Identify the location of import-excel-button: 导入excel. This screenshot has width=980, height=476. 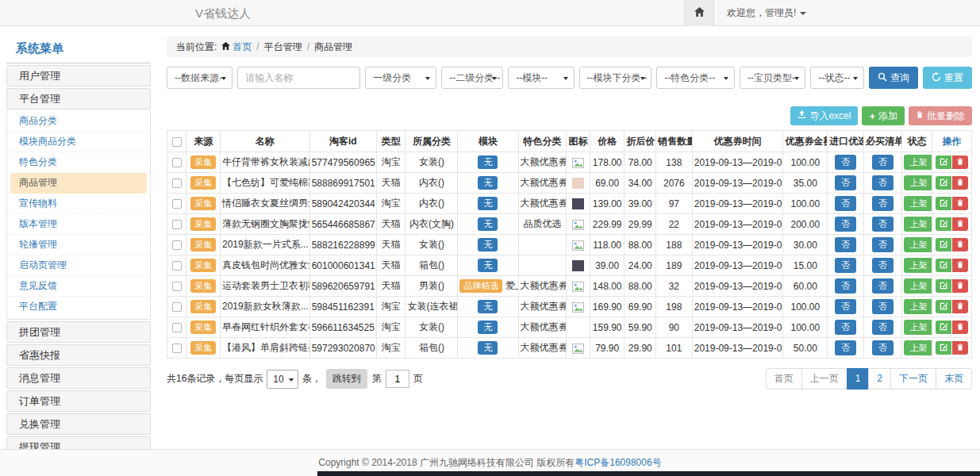
(824, 116).